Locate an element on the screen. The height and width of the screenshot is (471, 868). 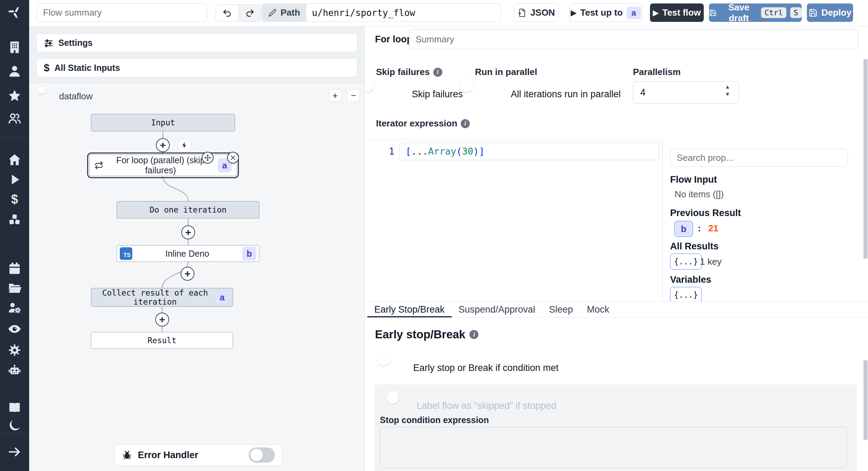
divider is located at coordinates (662, 221).